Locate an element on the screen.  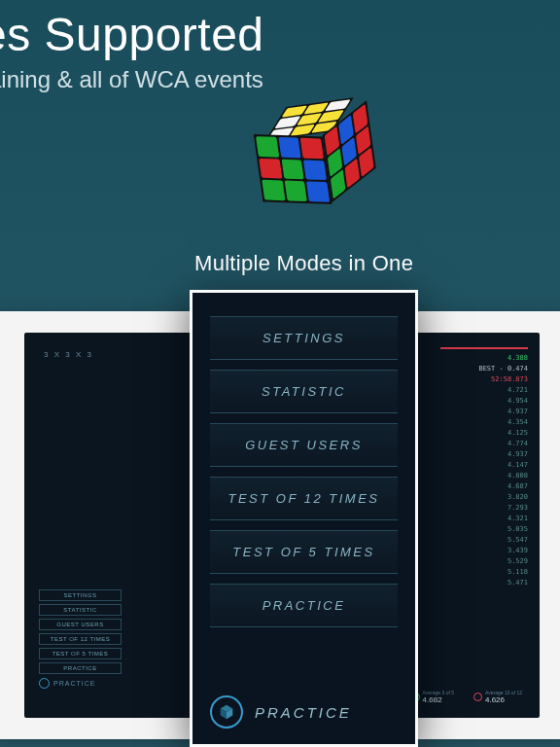
bottom-stats: Average 3 of 5 4.682 Average 10 of 12 4.… is located at coordinates (467, 698).